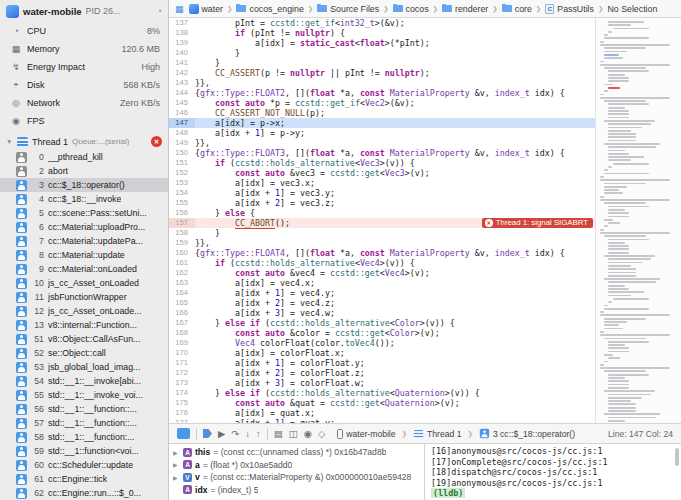 The height and width of the screenshot is (500, 681). What do you see at coordinates (84, 31) in the screenshot?
I see `gauge-cpu: ◔CPU8%` at bounding box center [84, 31].